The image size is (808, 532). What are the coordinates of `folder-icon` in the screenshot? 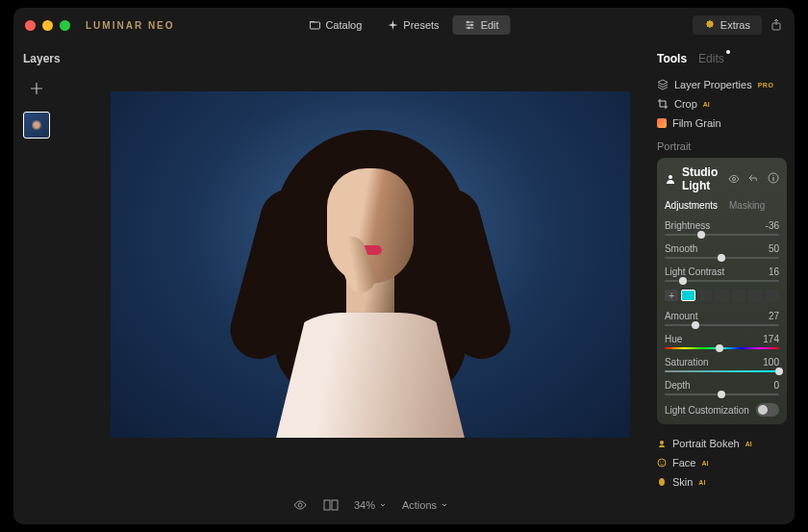 It's located at (315, 25).